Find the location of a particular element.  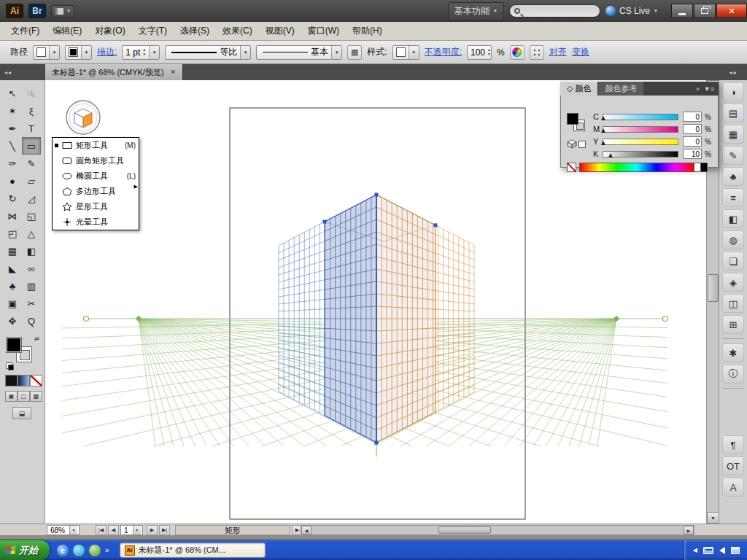

tab-color-guide: 颜色参考 is located at coordinates (620, 89).